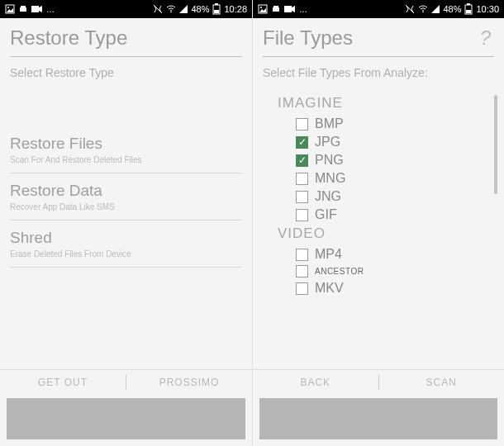 The height and width of the screenshot is (446, 504). Describe the element at coordinates (378, 79) in the screenshot. I see `page-subtitle: Select File Types From Analyze:` at that location.